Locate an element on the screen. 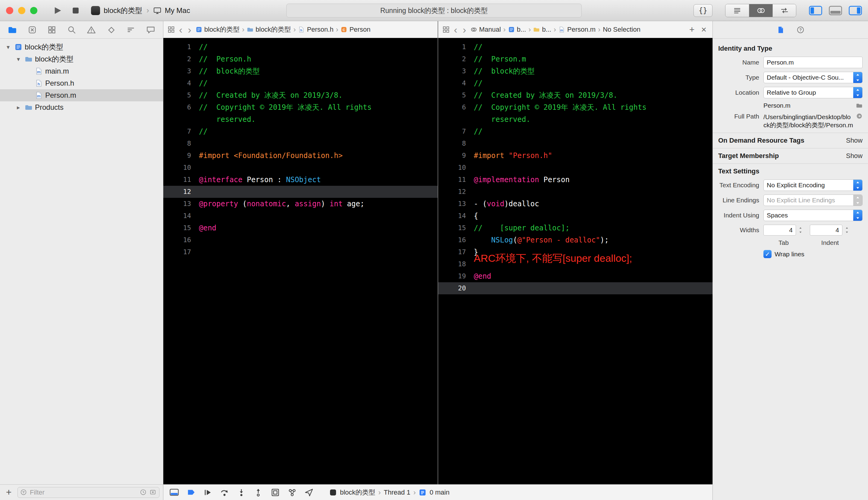 The width and height of the screenshot is (868, 500). minimize-window-button is located at coordinates (22, 10).